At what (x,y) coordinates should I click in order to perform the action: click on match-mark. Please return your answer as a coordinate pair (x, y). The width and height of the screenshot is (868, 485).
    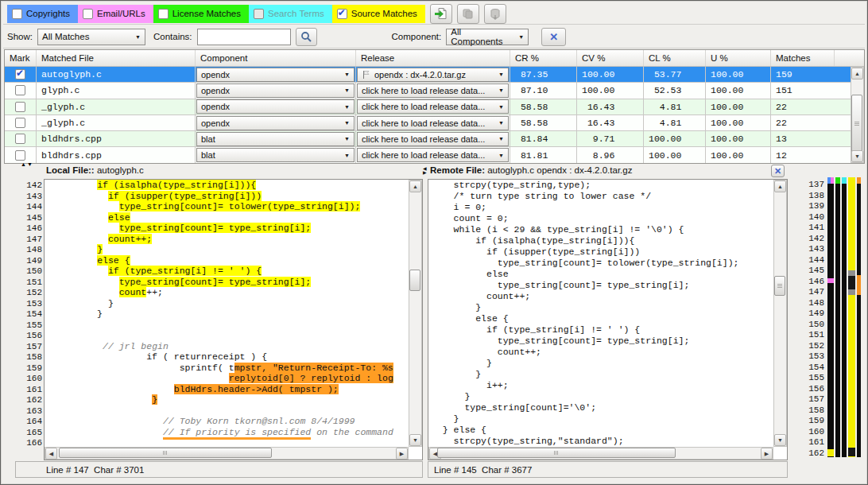
    Looking at the image, I should click on (831, 453).